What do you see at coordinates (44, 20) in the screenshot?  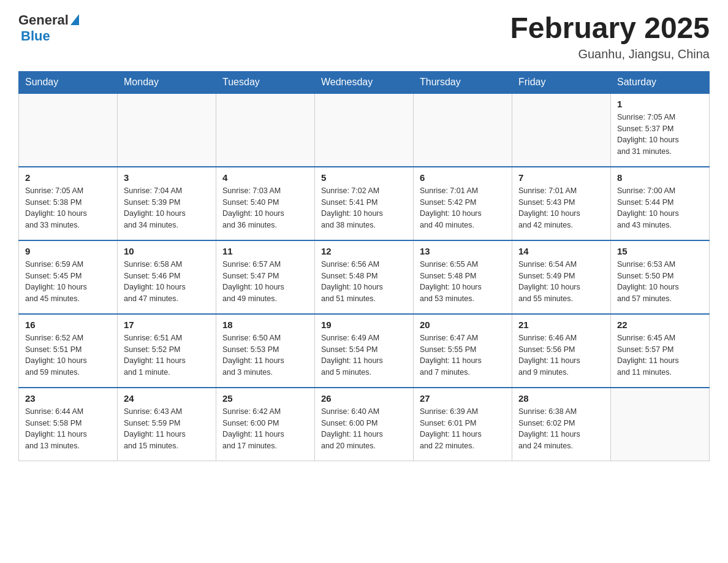 I see `logo-general-text: General` at bounding box center [44, 20].